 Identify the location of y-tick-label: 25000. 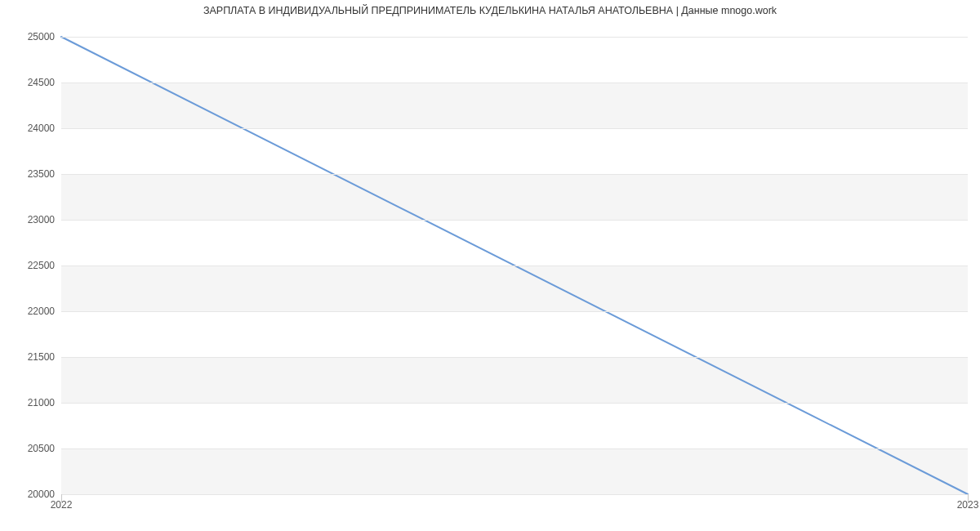
(41, 37).